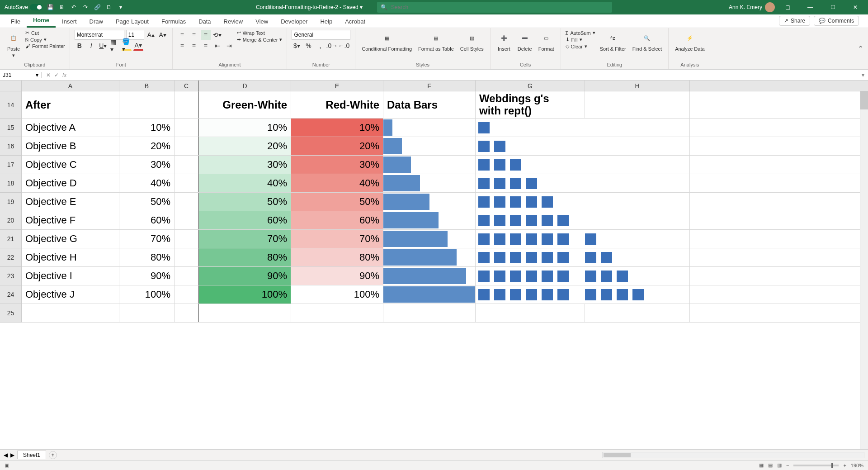 The height and width of the screenshot is (470, 868). I want to click on collapse-ribbon-icon: ⌃, so click(861, 49).